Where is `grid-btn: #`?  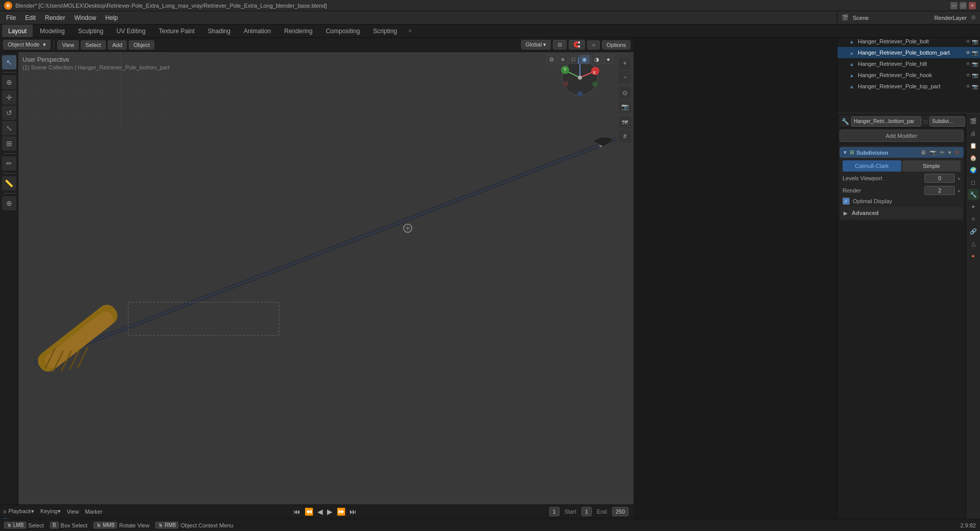 grid-btn: # is located at coordinates (625, 136).